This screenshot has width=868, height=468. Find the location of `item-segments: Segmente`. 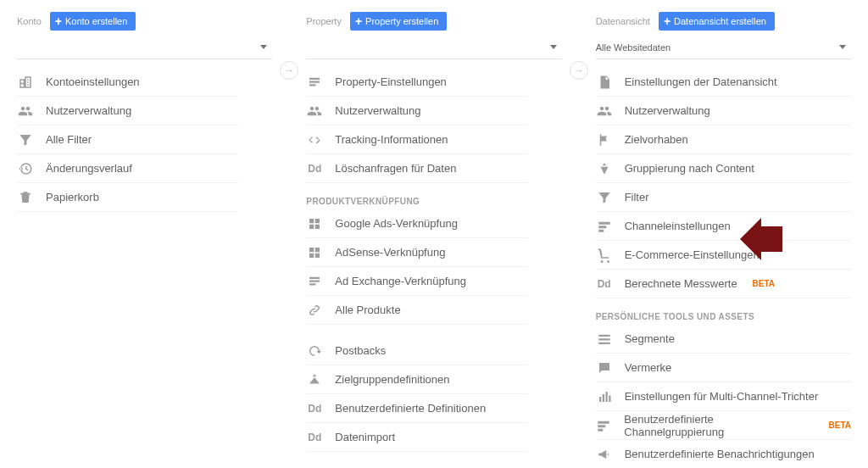

item-segments: Segmente is located at coordinates (724, 339).